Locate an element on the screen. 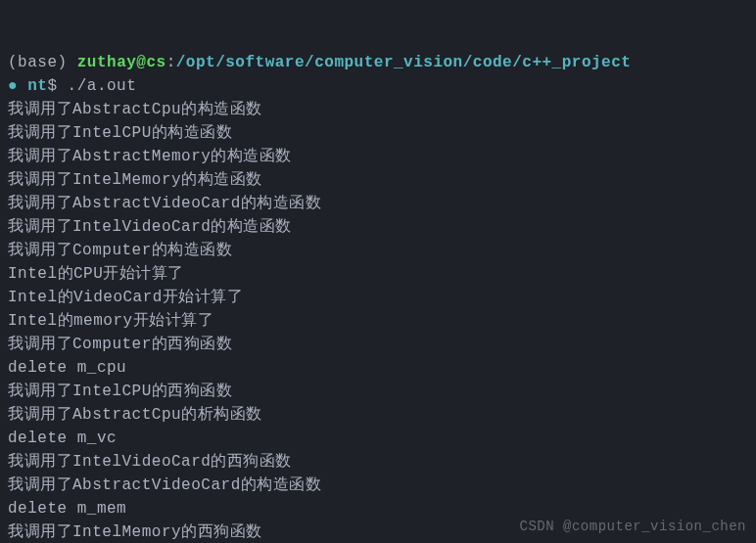 The height and width of the screenshot is (543, 756). output-line: 我调用了IntelVideoCard的西狗函数 is located at coordinates (378, 462).